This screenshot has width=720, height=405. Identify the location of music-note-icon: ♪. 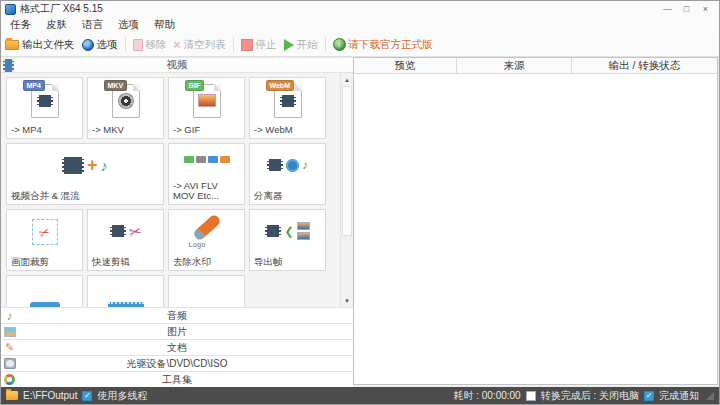
(305, 165).